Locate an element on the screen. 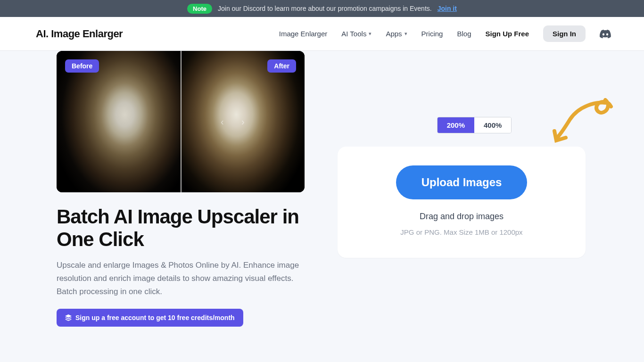  nav-apps-label: Apps is located at coordinates (394, 34).